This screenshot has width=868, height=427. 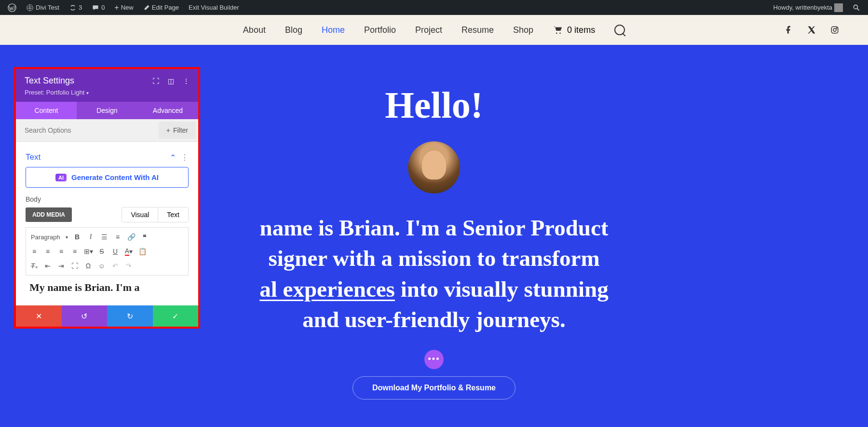 I want to click on user-avatar-icon, so click(x=839, y=8).